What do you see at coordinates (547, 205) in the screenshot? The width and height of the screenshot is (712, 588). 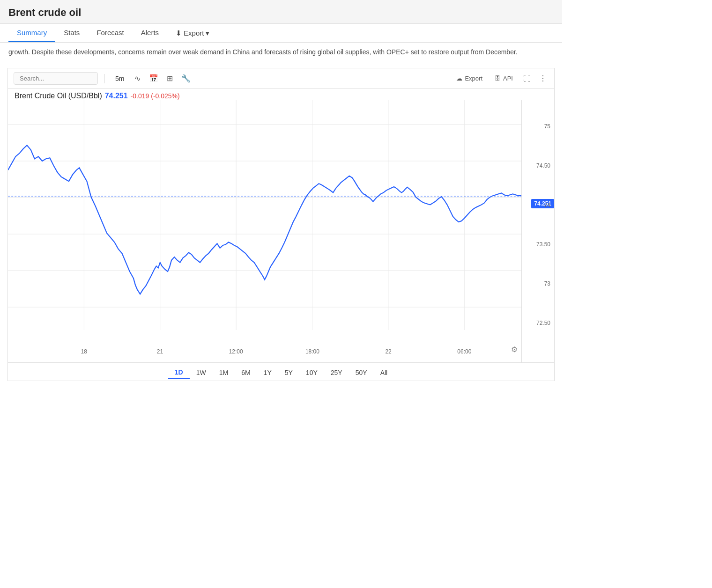 I see `y-label-74: 74` at bounding box center [547, 205].